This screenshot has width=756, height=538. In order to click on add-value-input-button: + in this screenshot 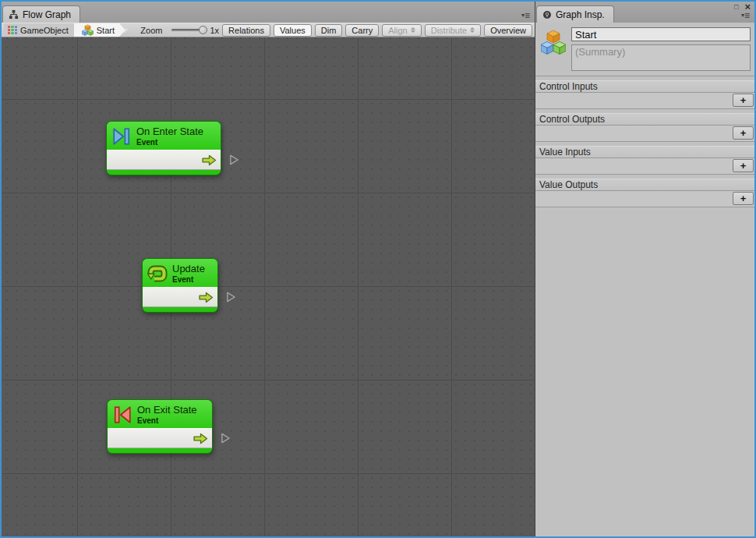, I will do `click(744, 165)`.